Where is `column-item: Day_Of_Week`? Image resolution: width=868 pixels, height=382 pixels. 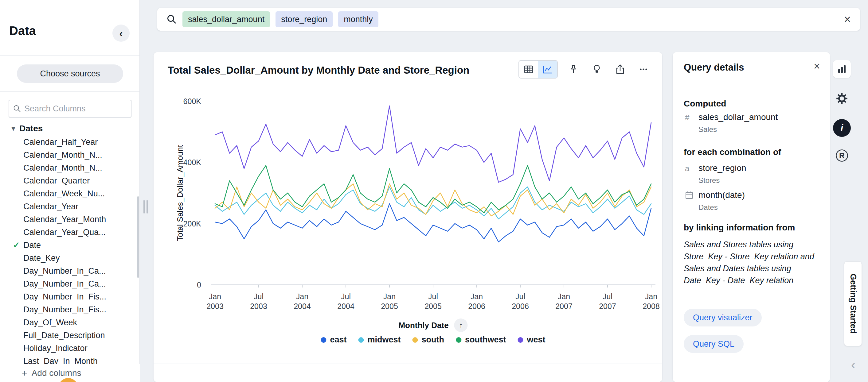 column-item: Day_Of_Week is located at coordinates (70, 322).